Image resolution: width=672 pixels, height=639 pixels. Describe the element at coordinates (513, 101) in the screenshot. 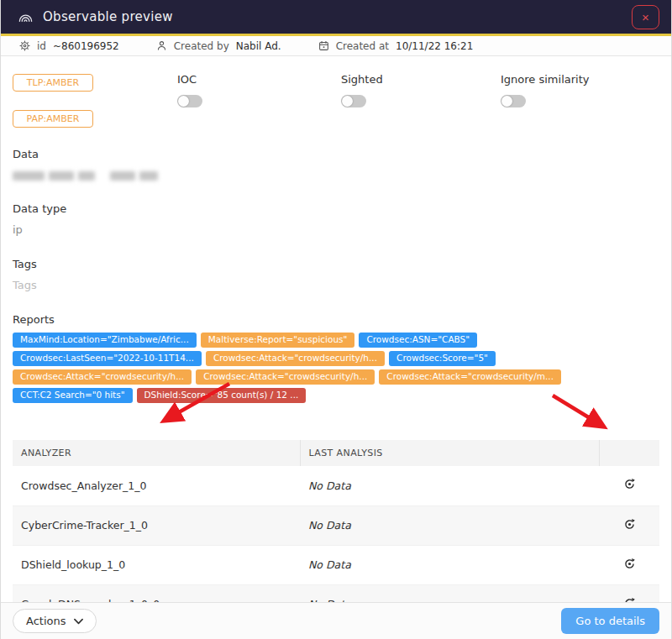

I see `ignore-similarity-toggle` at that location.